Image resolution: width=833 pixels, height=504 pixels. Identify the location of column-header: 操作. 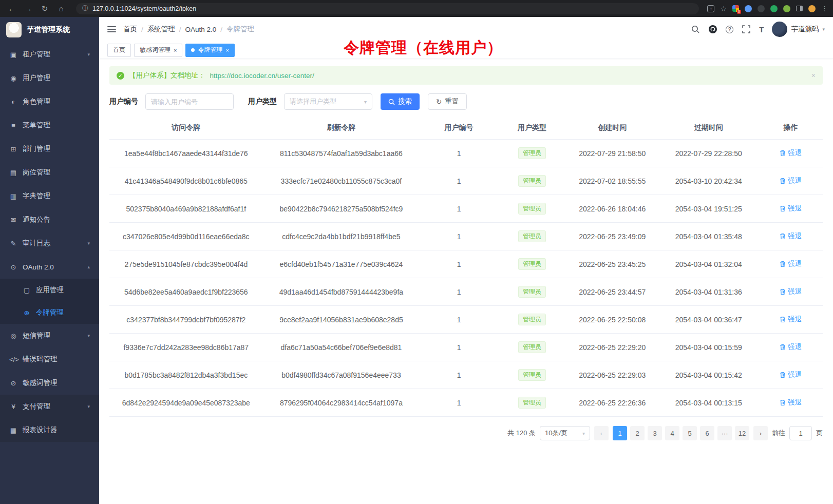
(791, 128).